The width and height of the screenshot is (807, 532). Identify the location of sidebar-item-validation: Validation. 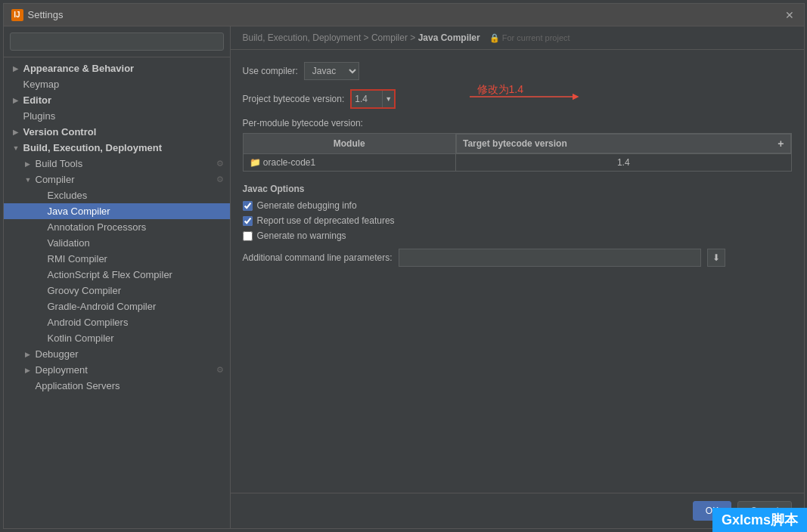
(116, 243).